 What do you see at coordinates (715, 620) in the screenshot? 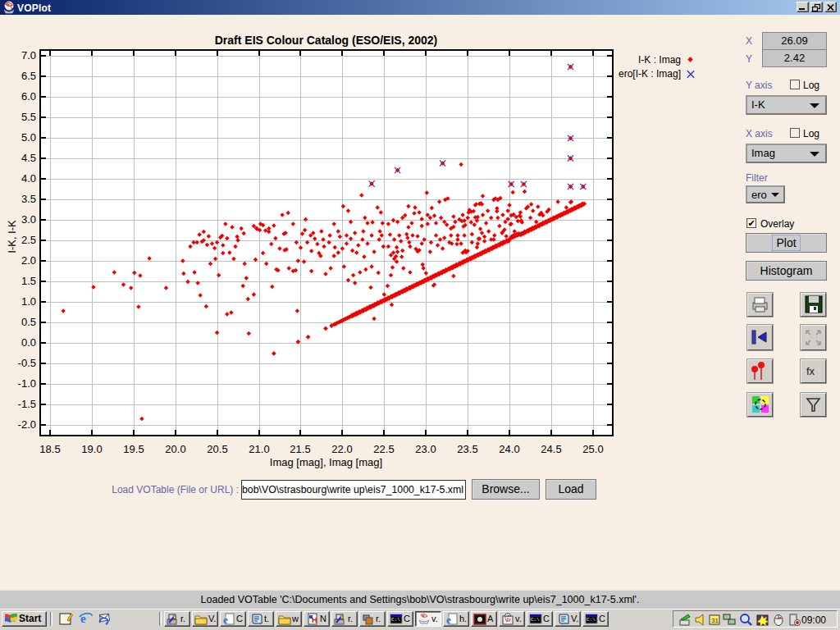
I see `svg-text: 31` at bounding box center [715, 620].